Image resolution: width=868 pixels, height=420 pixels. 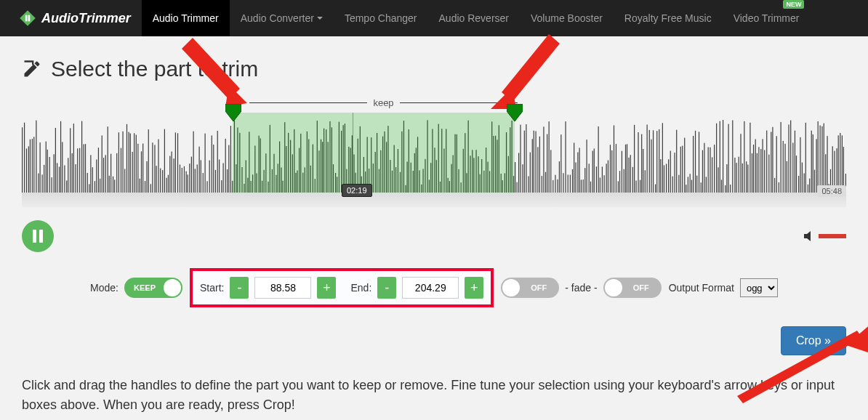 I want to click on nav-video-trimmer: Video Trimmer, so click(x=766, y=18).